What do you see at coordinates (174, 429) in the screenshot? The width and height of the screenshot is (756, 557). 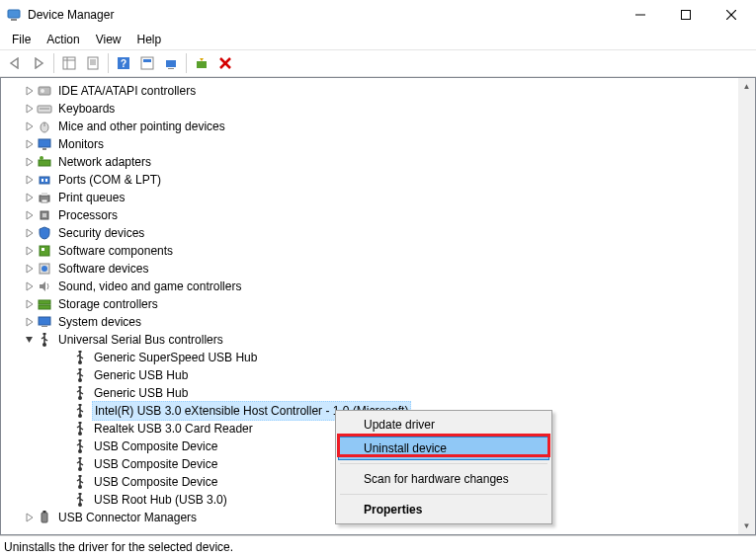 I see `tree-device-label: Realtek USB 3.0 Card Reader` at bounding box center [174, 429].